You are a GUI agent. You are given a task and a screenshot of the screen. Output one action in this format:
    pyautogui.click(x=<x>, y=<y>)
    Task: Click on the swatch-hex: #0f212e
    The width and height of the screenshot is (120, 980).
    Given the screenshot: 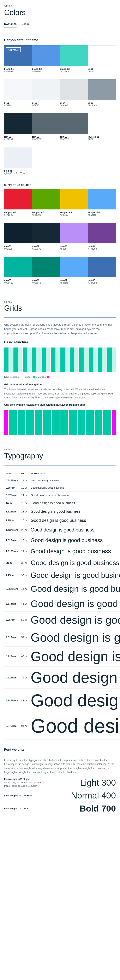 What is the action you would take?
    pyautogui.click(x=18, y=249)
    